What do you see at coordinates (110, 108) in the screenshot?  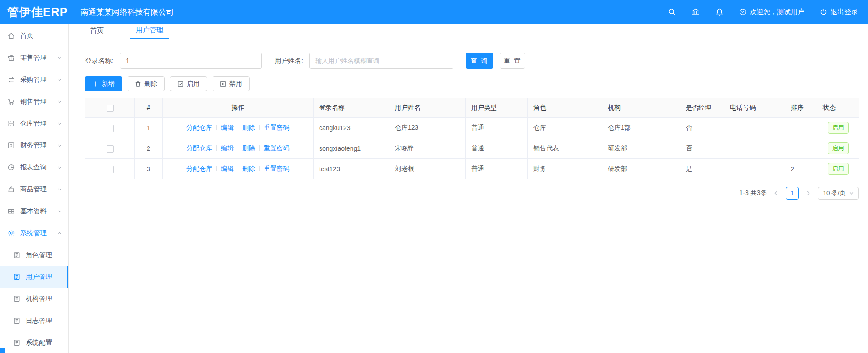 I see `select-all-checkbox` at bounding box center [110, 108].